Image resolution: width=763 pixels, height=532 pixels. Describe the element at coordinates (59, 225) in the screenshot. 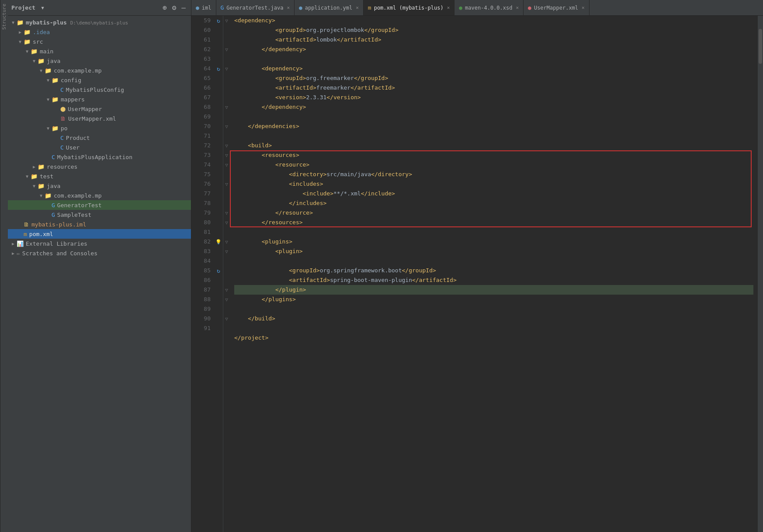

I see `iml-label: mybatis-plus.iml` at that location.